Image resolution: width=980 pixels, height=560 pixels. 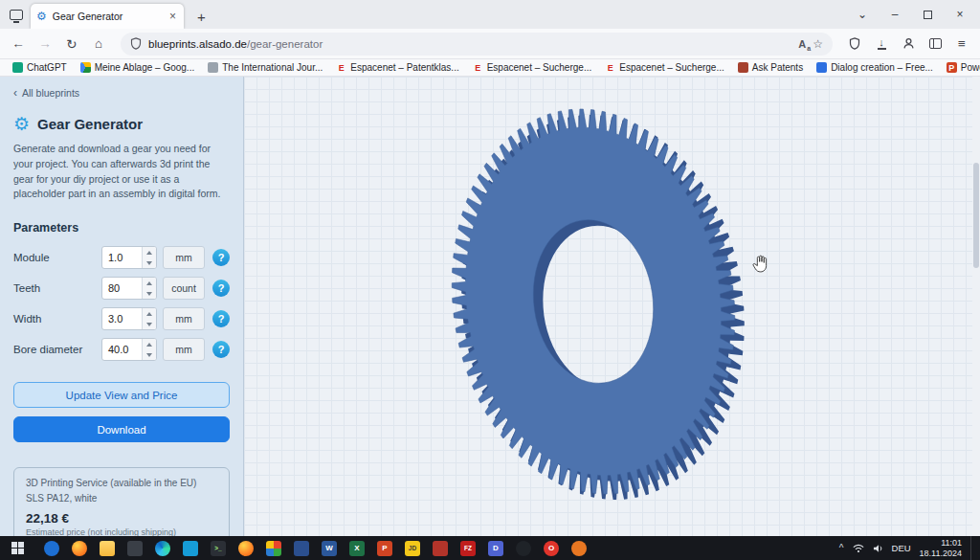 I want to click on edge-icon, so click(x=163, y=549).